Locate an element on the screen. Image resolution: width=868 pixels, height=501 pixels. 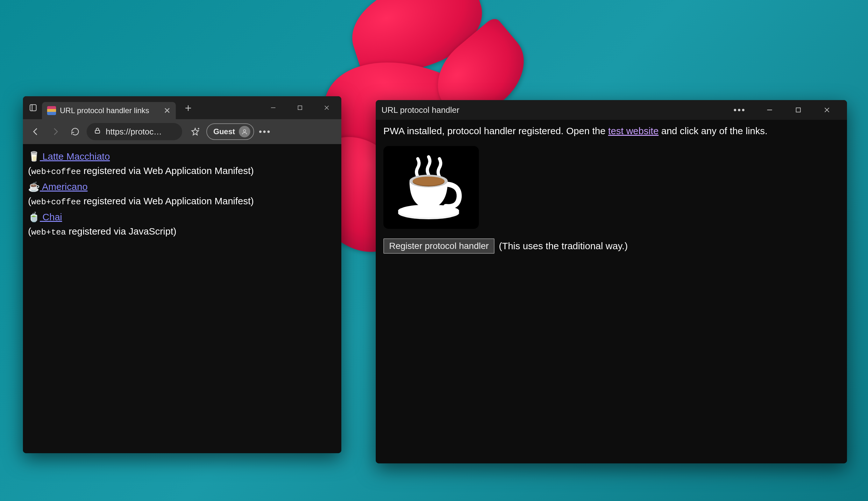
intro-text: PWA installed, protocol handler register… is located at coordinates (611, 131).